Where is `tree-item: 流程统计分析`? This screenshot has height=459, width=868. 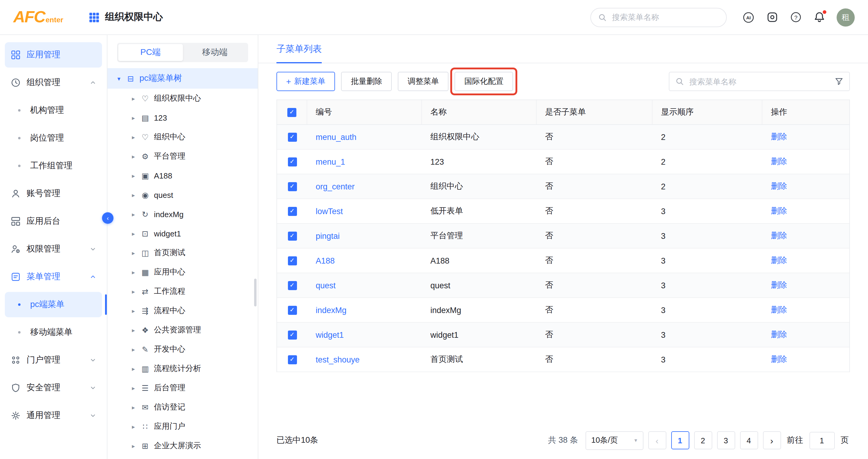 tree-item: 流程统计分析 is located at coordinates (183, 368).